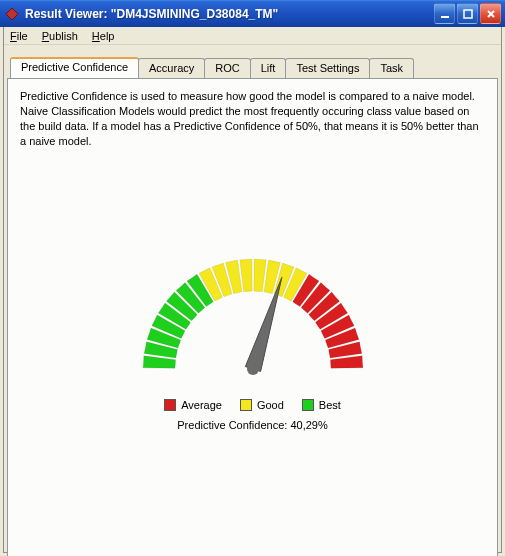  Describe the element at coordinates (268, 68) in the screenshot. I see `tab-lift: Lift` at that location.